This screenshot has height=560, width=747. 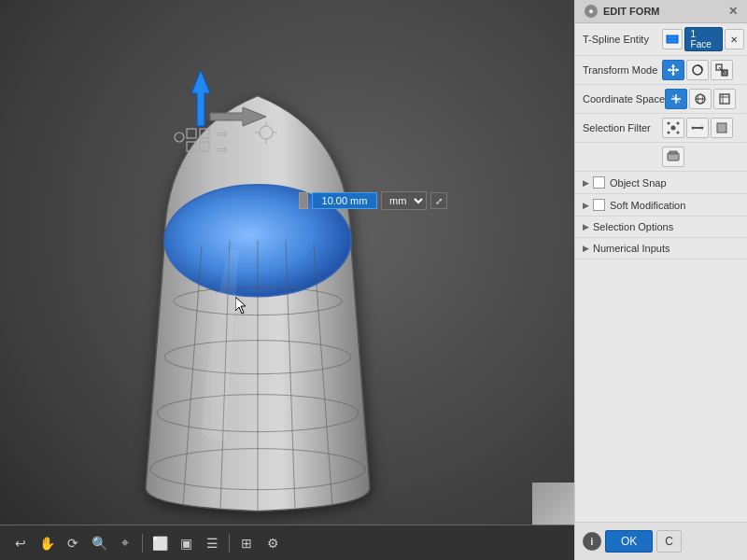 I want to click on cancel-button: C, so click(x=669, y=541).